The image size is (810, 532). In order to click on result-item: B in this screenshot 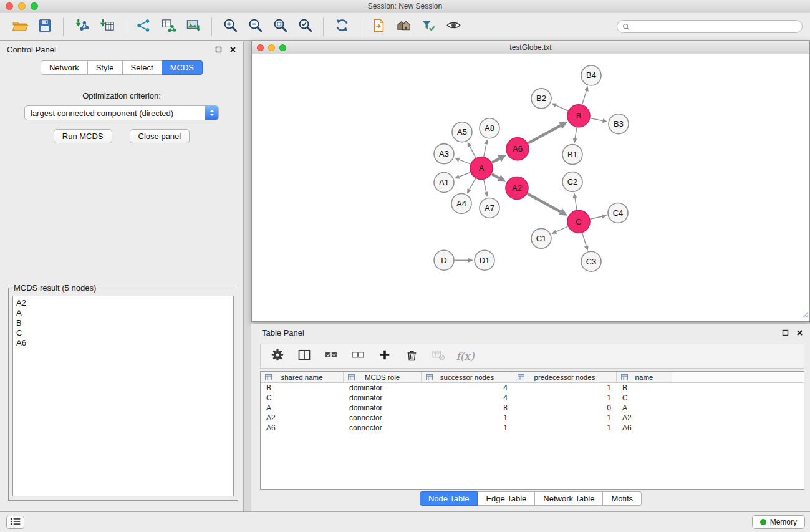, I will do `click(123, 323)`.